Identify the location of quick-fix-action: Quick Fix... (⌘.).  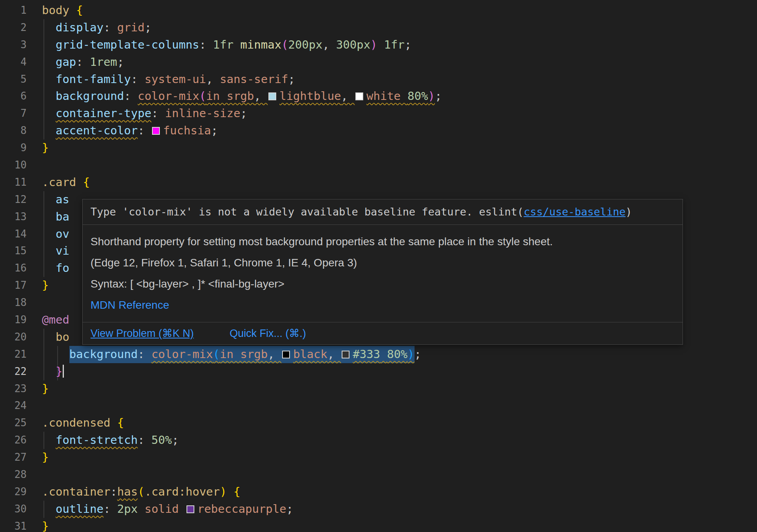
(268, 333).